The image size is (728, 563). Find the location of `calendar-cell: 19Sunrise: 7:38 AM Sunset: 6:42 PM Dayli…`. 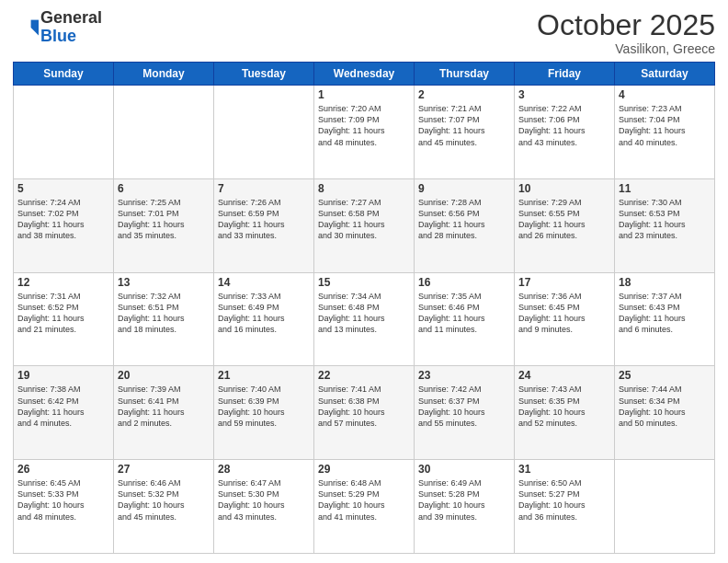

calendar-cell: 19Sunrise: 7:38 AM Sunset: 6:42 PM Dayli… is located at coordinates (64, 413).